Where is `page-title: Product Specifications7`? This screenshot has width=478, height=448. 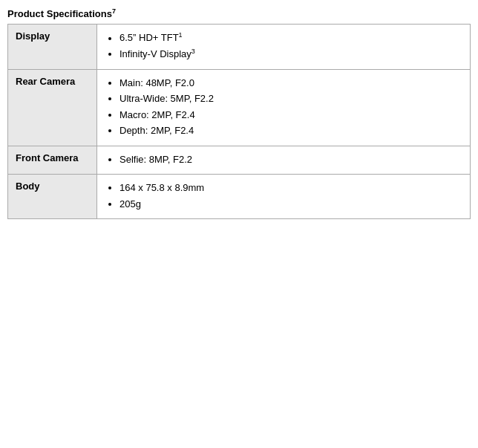
page-title: Product Specifications7 is located at coordinates (239, 13).